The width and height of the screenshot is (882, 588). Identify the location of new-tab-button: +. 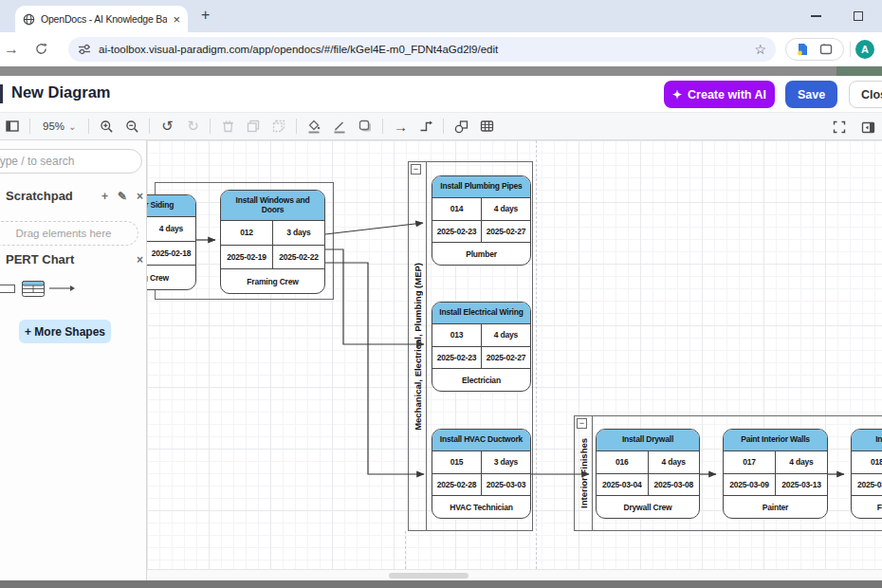
(205, 15).